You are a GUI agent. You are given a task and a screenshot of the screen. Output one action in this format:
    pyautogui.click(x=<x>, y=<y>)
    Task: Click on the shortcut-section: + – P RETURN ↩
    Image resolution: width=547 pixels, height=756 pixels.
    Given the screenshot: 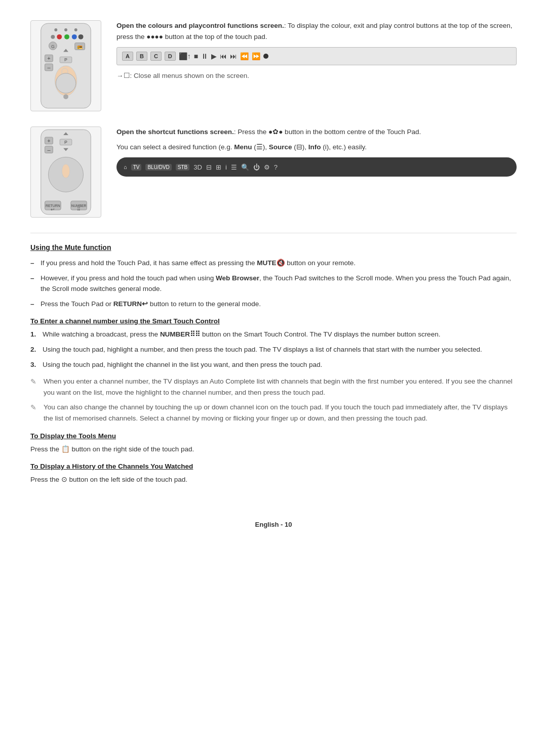 What is the action you would take?
    pyautogui.click(x=274, y=172)
    